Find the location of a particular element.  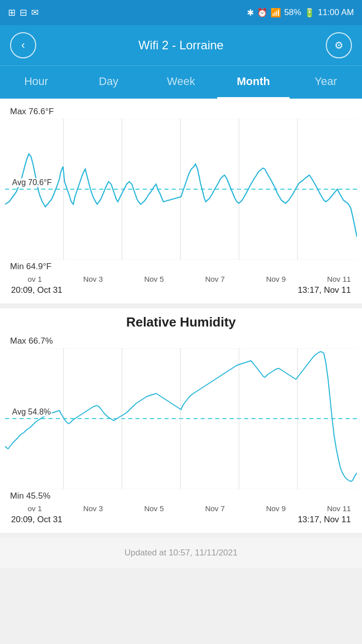

x-label-h-1: Nov 3 is located at coordinates (93, 508).